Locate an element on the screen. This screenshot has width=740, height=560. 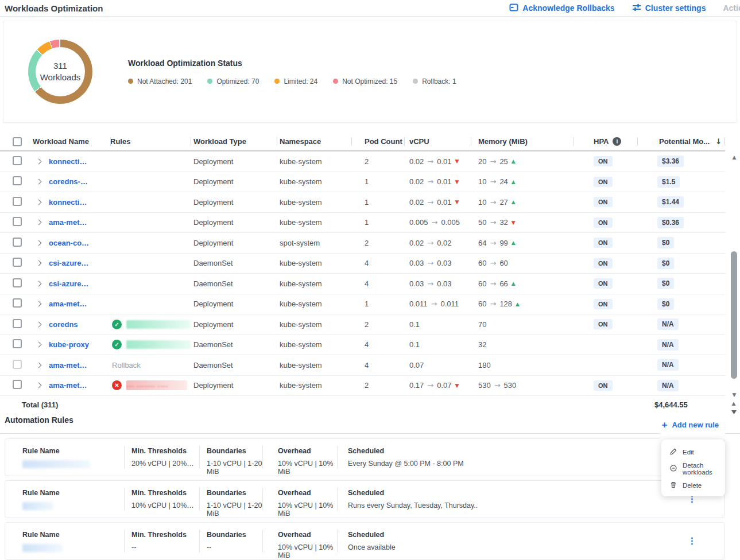
vcpu-cell: 0.07 is located at coordinates (437, 365).